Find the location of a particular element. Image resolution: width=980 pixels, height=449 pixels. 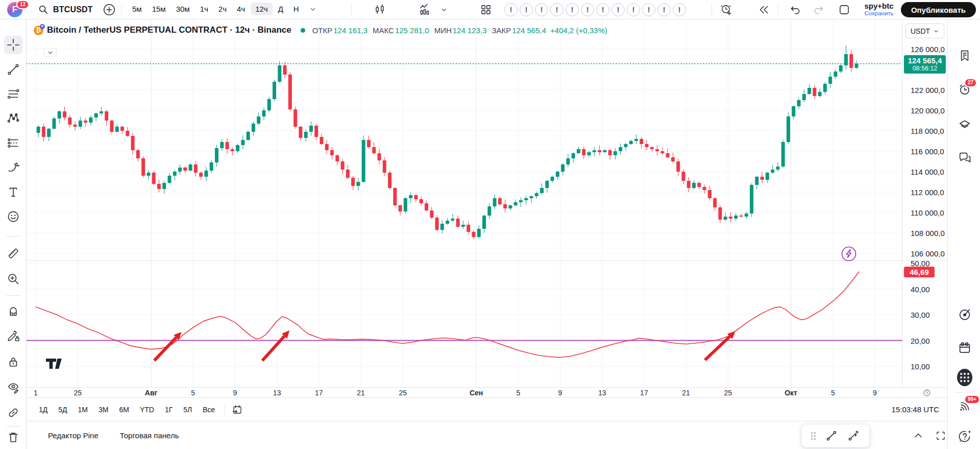

top-toolbar: F 12 BTCUSDT 5м15м30м1ч2ч4ч12чДН !!!!!!!… is located at coordinates (490, 10).